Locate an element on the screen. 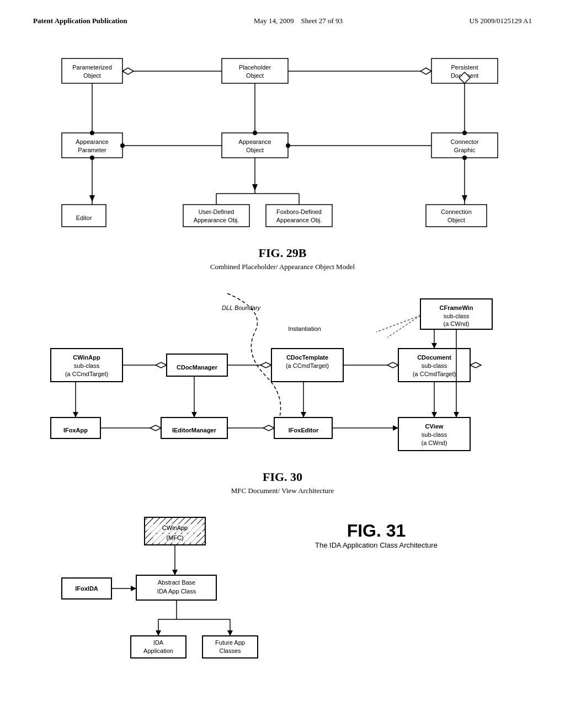 The width and height of the screenshot is (565, 728). patent-header: Patent Application Publication May 14, 2… is located at coordinates (282, 21).